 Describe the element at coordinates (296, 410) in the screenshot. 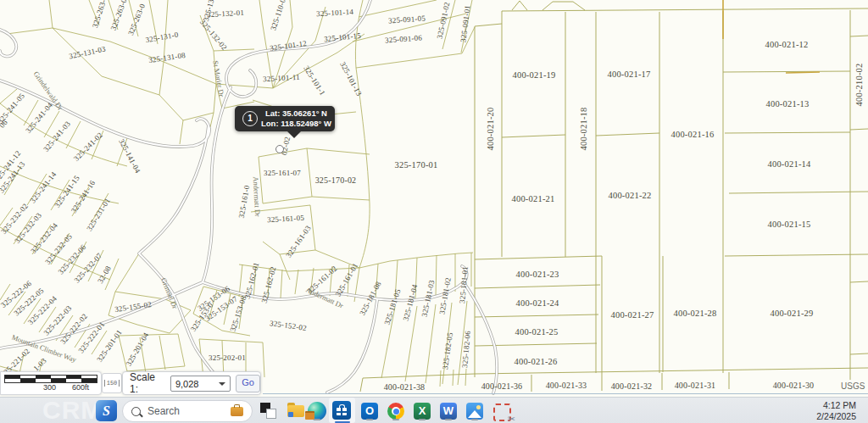

I see `file-explorer-icon` at that location.